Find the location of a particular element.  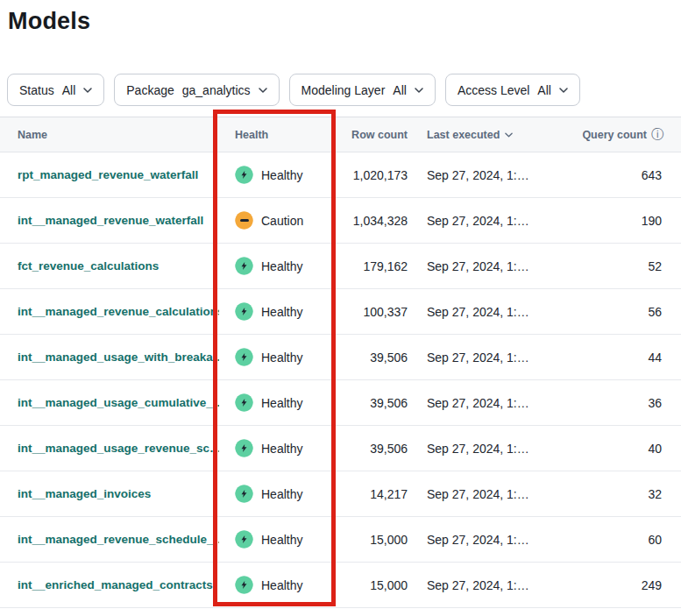

table-row: rpt_managed_revenue_waterfall Healthy 1,… is located at coordinates (340, 175).